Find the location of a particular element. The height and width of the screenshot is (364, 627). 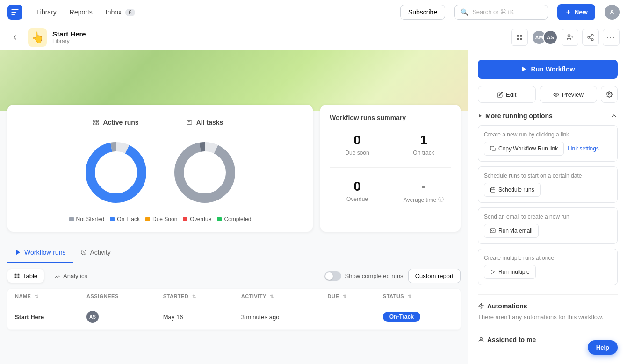

cell-status: On-Track is located at coordinates (418, 317).